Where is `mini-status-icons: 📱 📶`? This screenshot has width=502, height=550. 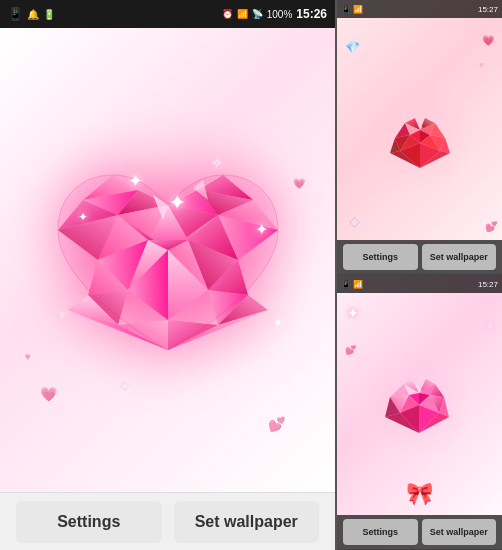 mini-status-icons: 📱 📶 is located at coordinates (352, 10).